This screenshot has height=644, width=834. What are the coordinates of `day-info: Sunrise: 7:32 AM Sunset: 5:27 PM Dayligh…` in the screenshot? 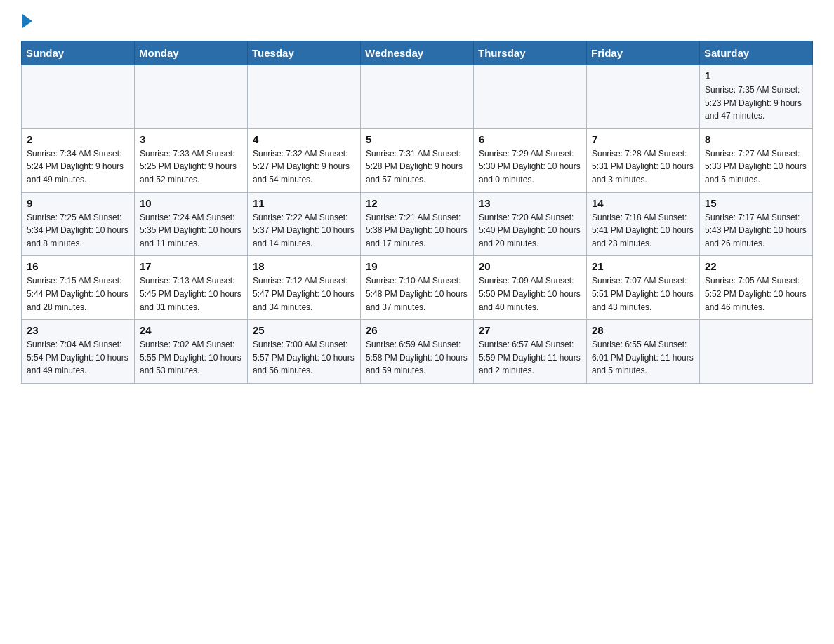 It's located at (304, 167).